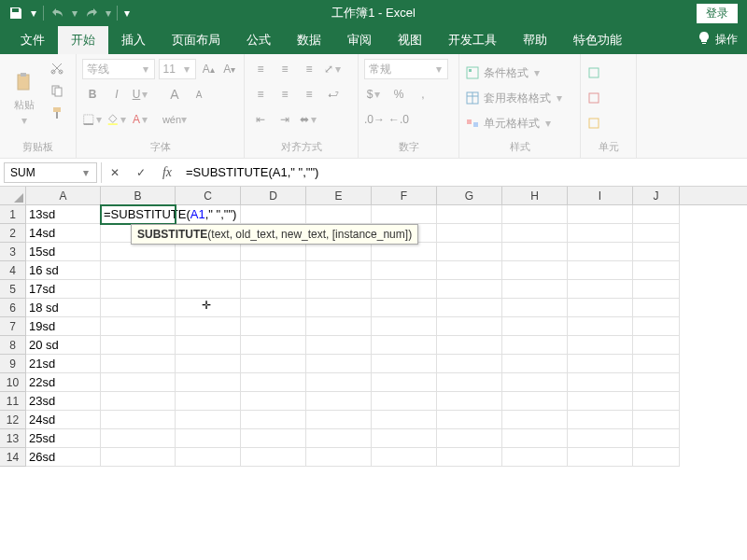  Describe the element at coordinates (472, 40) in the screenshot. I see `tab-developer: 开发工具` at that location.